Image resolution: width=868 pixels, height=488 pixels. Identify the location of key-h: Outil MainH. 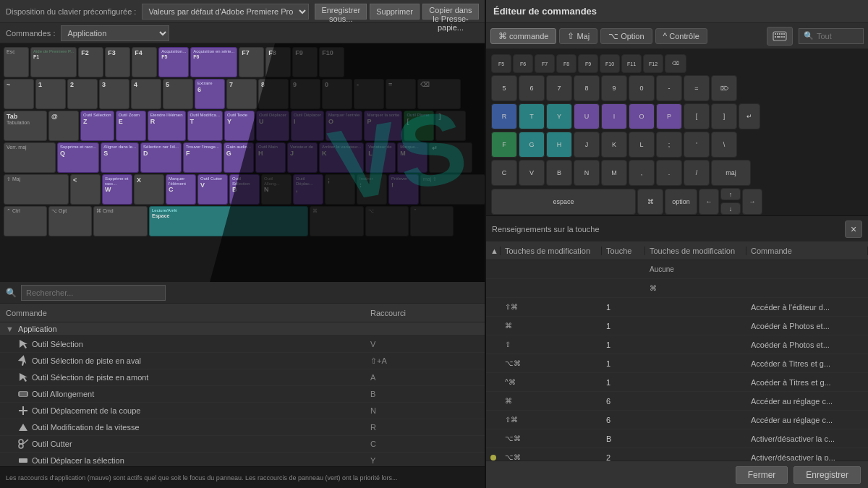
(271, 158).